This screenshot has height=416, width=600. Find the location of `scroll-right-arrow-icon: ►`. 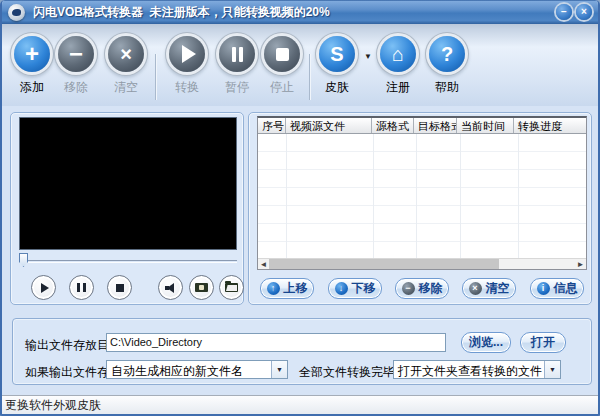

scroll-right-arrow-icon: ► is located at coordinates (580, 264).